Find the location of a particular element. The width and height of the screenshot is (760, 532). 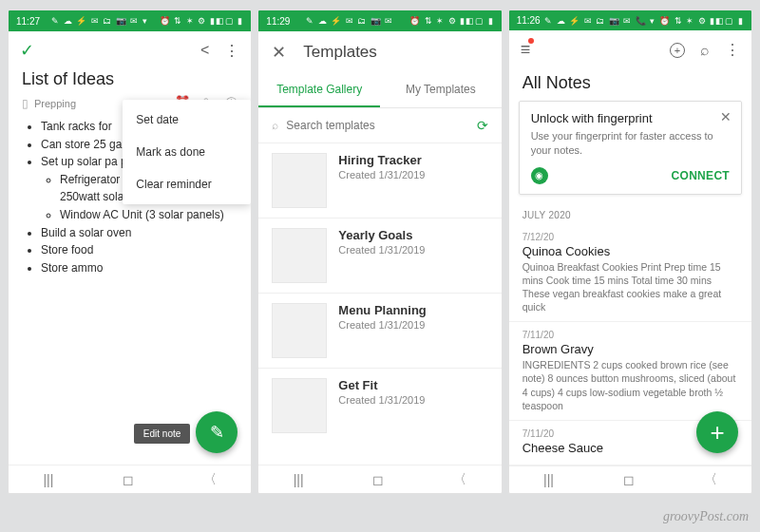

plus-icon: + is located at coordinates (716, 433).